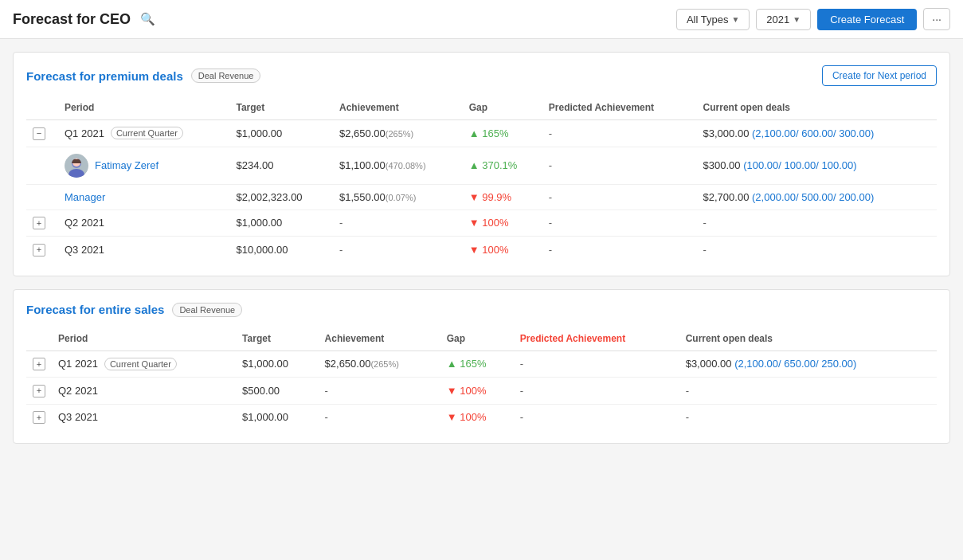 The height and width of the screenshot is (560, 963). Describe the element at coordinates (777, 19) in the screenshot. I see `year-filter-label: 2021` at that location.